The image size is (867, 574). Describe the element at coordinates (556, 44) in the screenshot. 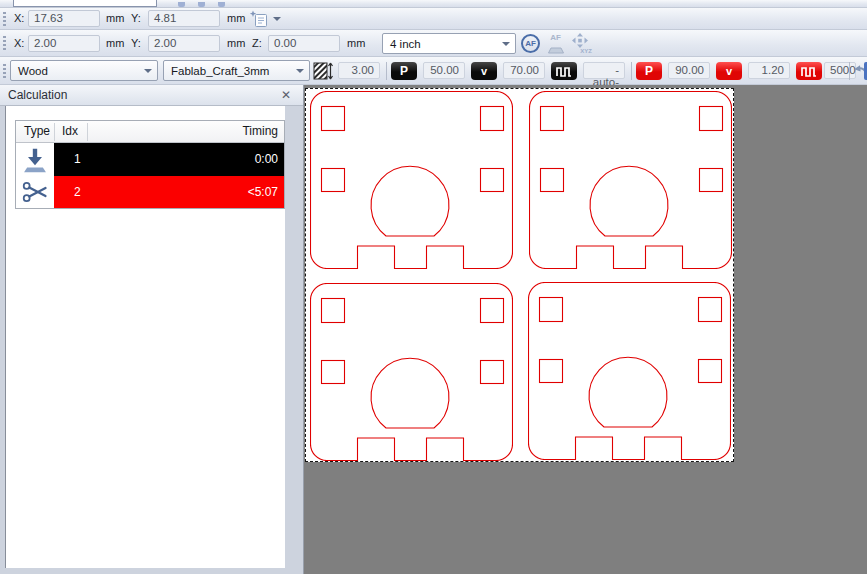

I see `af-move-table-icon: AF` at that location.